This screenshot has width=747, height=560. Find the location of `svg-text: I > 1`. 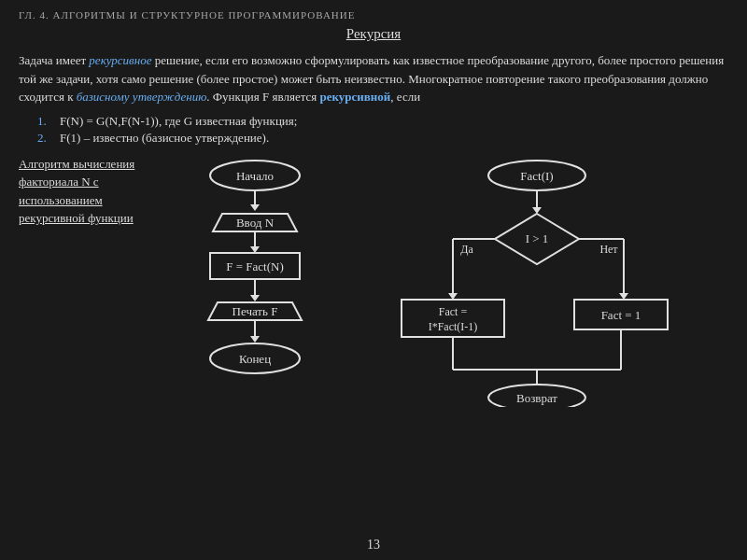

svg-text: I > 1 is located at coordinates (538, 239).